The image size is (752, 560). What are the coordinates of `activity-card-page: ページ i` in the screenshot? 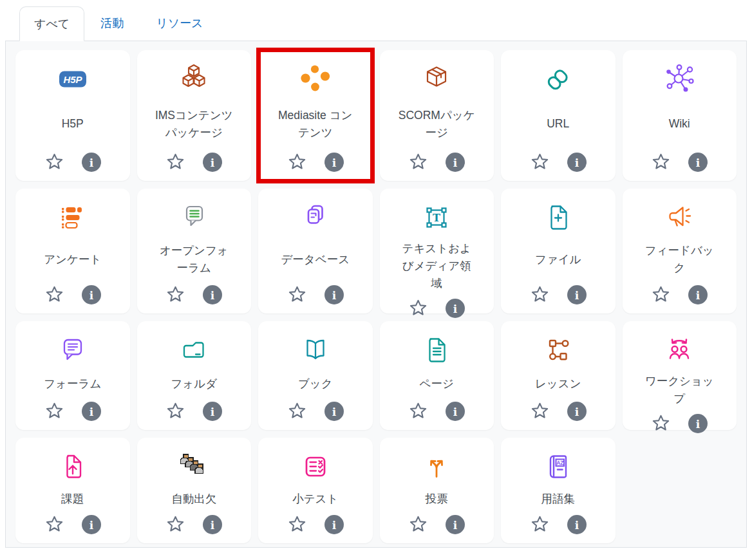 It's located at (437, 376).